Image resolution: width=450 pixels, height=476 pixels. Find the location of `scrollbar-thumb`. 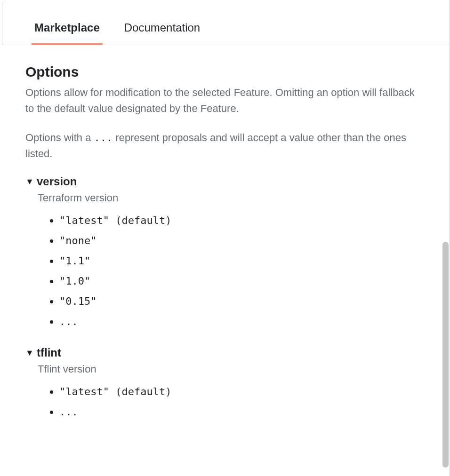

scrollbar-thumb is located at coordinates (445, 355).